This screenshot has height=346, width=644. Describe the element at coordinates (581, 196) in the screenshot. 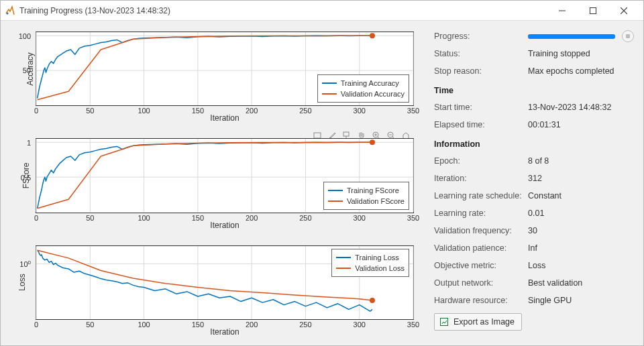

I see `lrs-value: Constant` at that location.